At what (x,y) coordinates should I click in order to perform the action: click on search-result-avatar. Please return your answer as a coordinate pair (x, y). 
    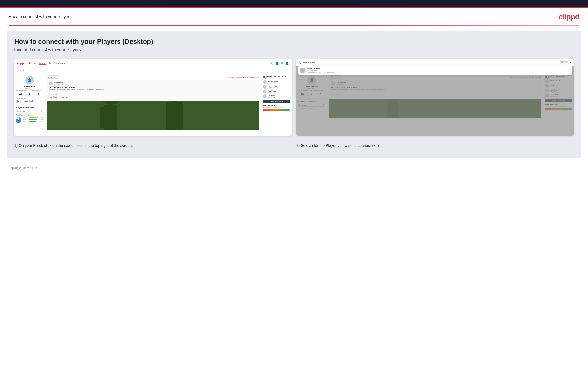
    Looking at the image, I should click on (302, 70).